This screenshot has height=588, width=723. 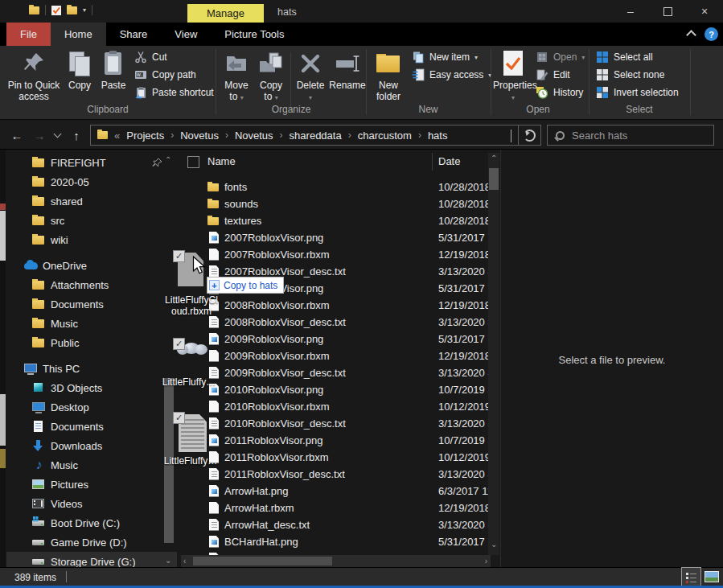 What do you see at coordinates (92, 484) in the screenshot?
I see `sidebar-item: Pictures` at bounding box center [92, 484].